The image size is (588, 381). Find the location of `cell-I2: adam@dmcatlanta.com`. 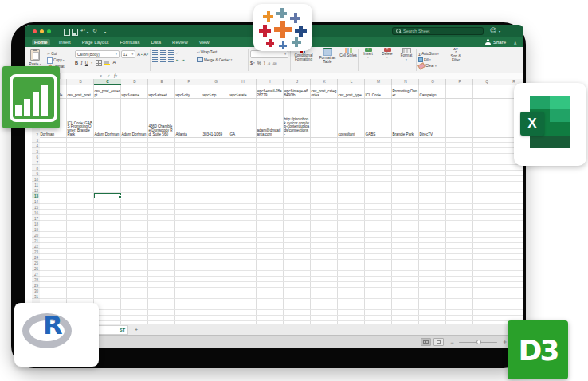

cell-I2: adam@dmcatlanta.com is located at coordinates (269, 118).